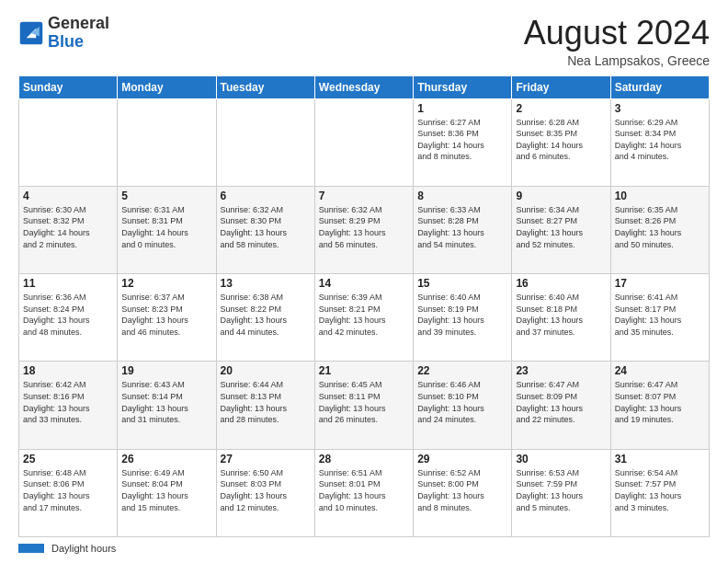 The height and width of the screenshot is (563, 728). What do you see at coordinates (561, 493) in the screenshot?
I see `calendar-cell: 30Sunrise: 6:53 AM Sunset: 7:59 PM Dayli…` at bounding box center [561, 493].